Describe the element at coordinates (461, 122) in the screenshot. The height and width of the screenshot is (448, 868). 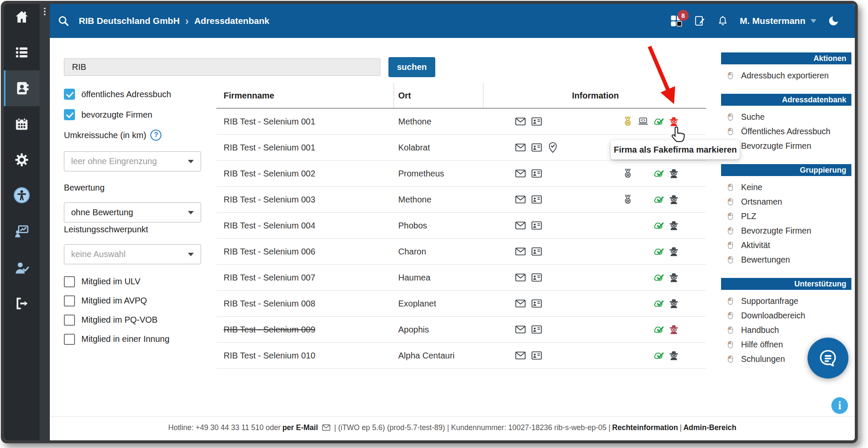
I see `table-row: RIB Test - Selenium 001Methone` at that location.